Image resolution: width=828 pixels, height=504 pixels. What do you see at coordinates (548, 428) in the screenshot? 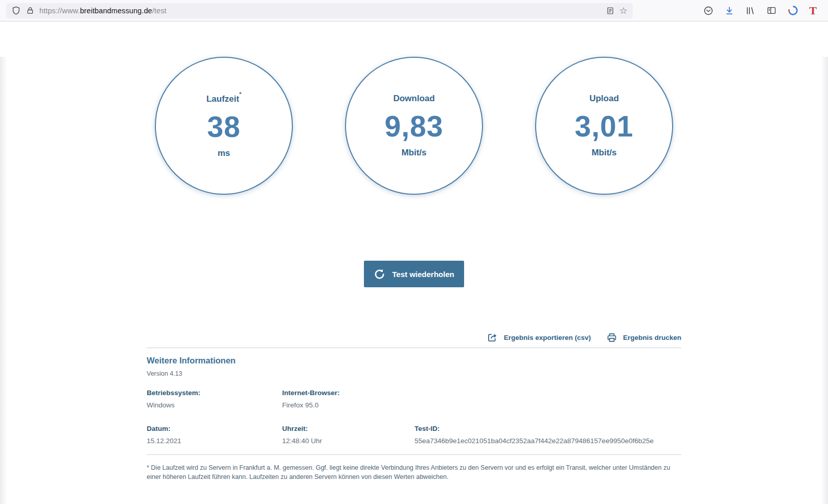
I see `test-id-label: Test-ID:` at bounding box center [548, 428].